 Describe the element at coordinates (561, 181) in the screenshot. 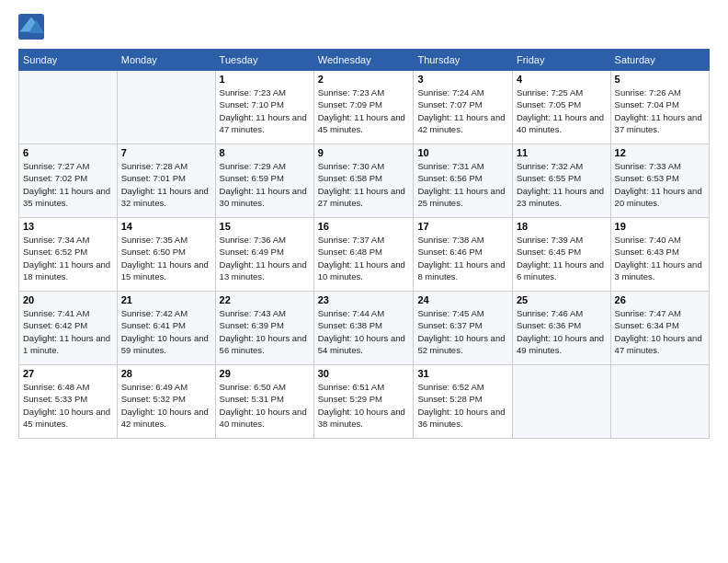

I see `calendar-cell: 11Sunrise: 7:32 AM Sunset: 6:55 PM Dayli…` at that location.